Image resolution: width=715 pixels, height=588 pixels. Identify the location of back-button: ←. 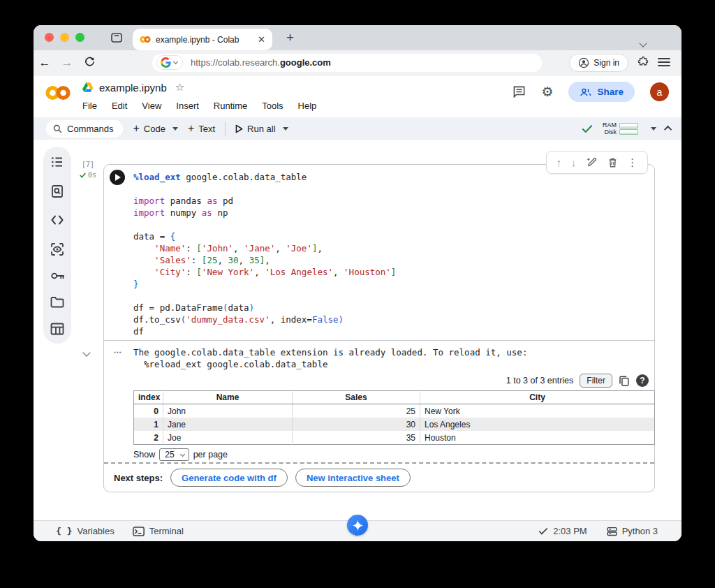
(45, 63).